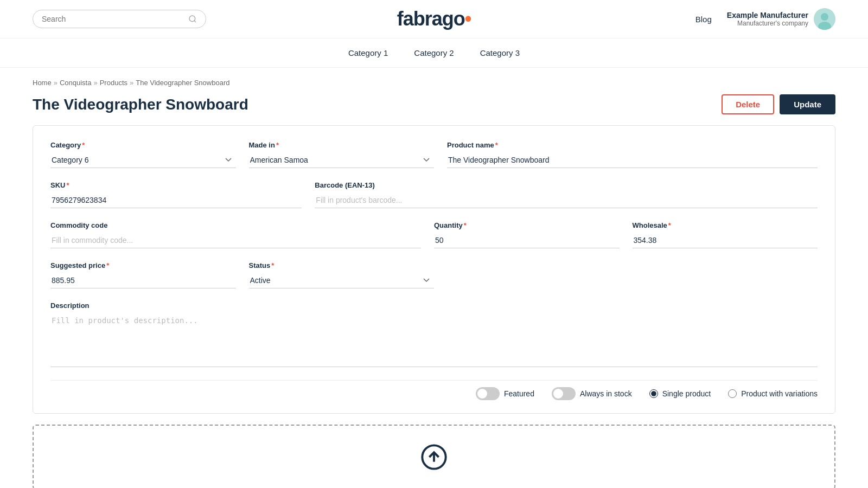 Image resolution: width=868 pixels, height=488 pixels. I want to click on search-box, so click(119, 19).